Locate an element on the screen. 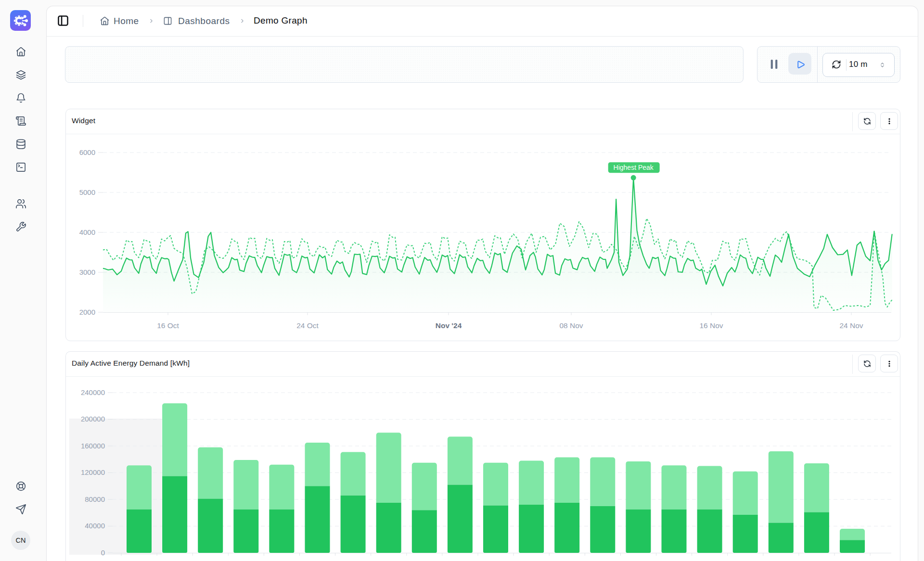 The width and height of the screenshot is (924, 561). svg-text: 80000 is located at coordinates (95, 499).